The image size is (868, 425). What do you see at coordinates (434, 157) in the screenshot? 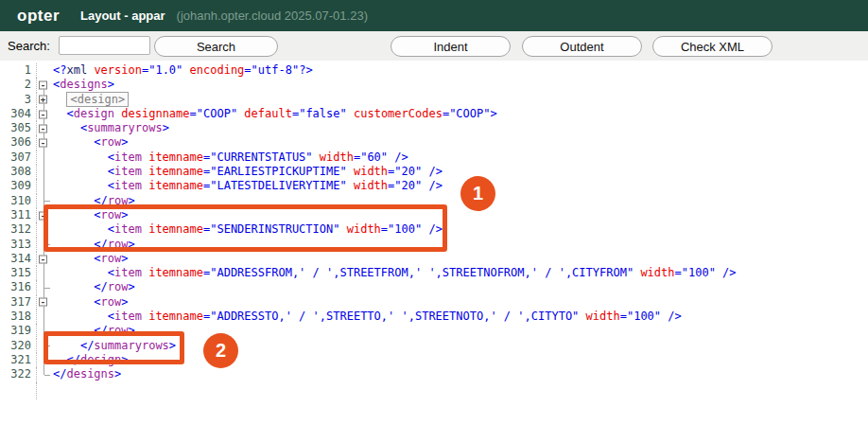
I see `code-line: 307 <item itemname="CURRENTSTATUS" width…` at bounding box center [434, 157].